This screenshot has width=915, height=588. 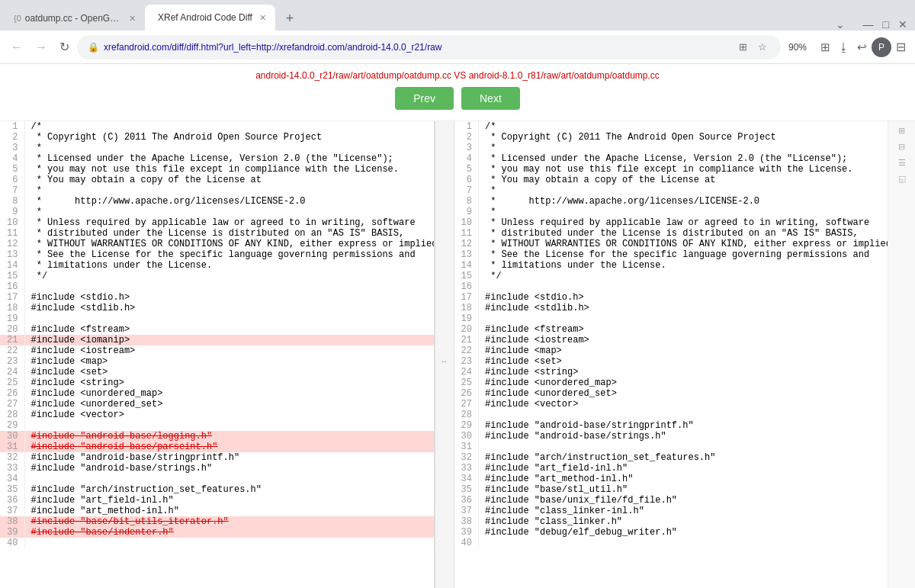 What do you see at coordinates (230, 404) in the screenshot?
I see `line-code: #include <unordered_set>` at bounding box center [230, 404].